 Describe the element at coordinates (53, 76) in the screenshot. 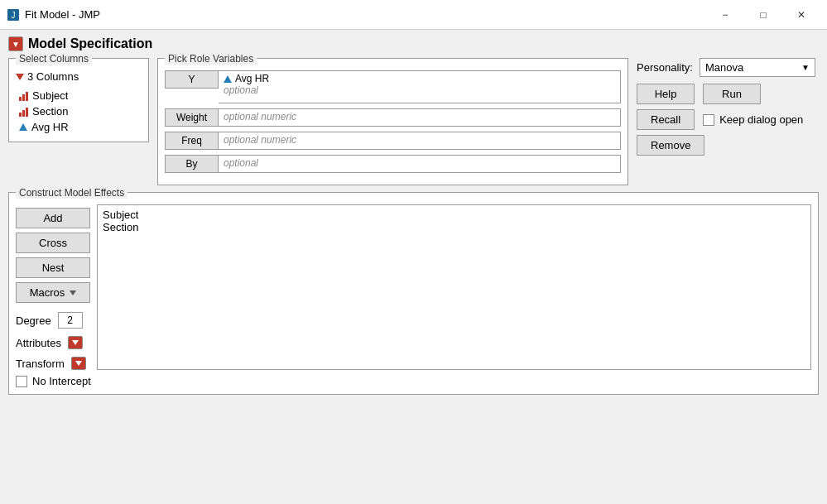

I see `columns-count: 3 Columns` at that location.